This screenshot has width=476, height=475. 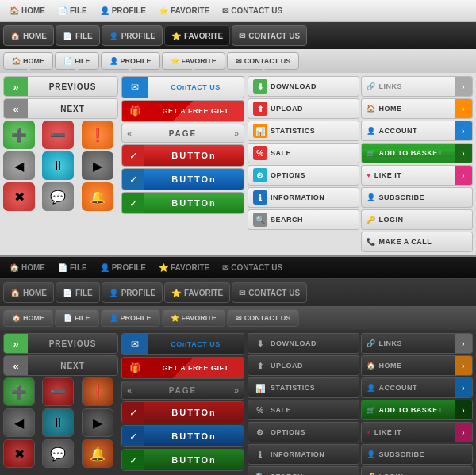 What do you see at coordinates (184, 11) in the screenshot?
I see `nav-favorite: ⭐ FAVORITE` at bounding box center [184, 11].